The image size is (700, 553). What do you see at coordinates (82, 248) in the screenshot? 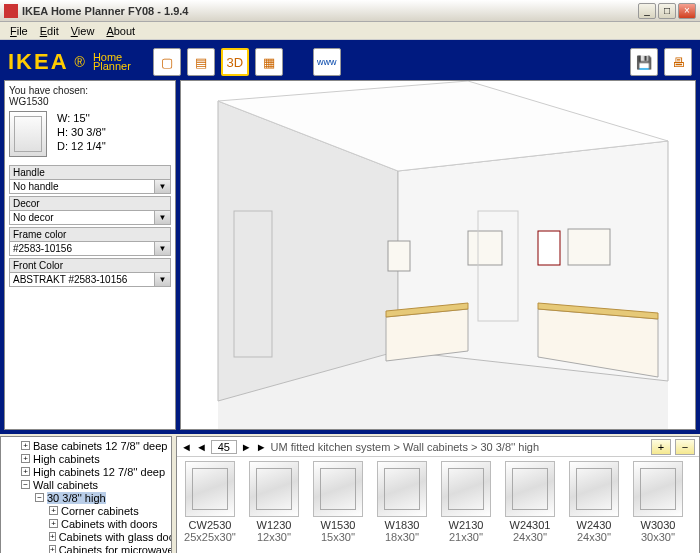
I see `select-framecolor` at bounding box center [82, 248].